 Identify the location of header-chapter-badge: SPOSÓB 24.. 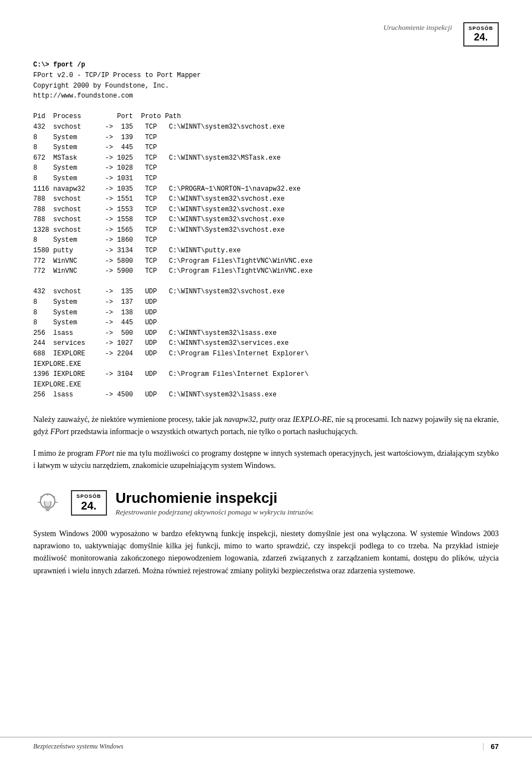
(481, 34).